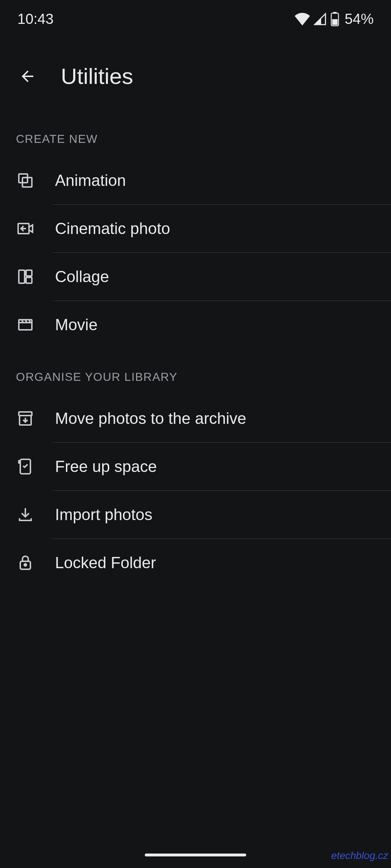 The image size is (391, 868). I want to click on arrow-back-icon, so click(28, 76).